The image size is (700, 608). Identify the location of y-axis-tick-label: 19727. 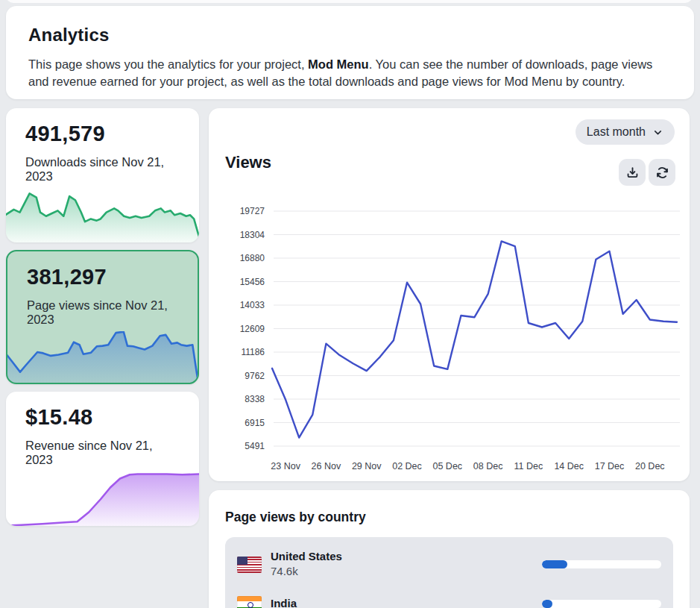
(245, 211).